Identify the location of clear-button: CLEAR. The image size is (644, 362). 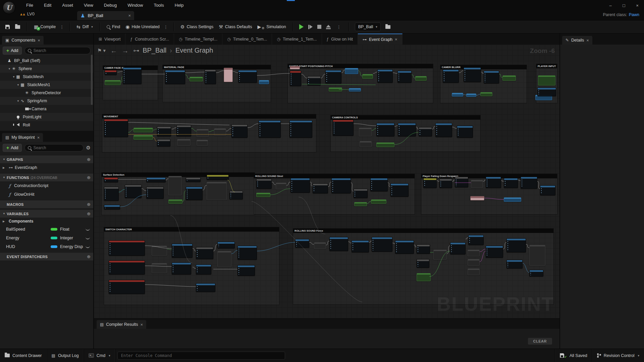
(540, 341).